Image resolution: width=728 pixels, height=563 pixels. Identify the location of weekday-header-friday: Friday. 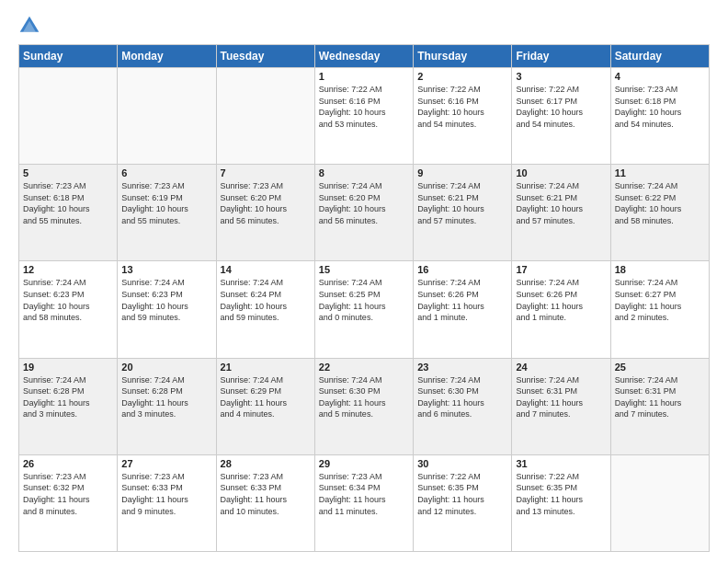
(561, 57).